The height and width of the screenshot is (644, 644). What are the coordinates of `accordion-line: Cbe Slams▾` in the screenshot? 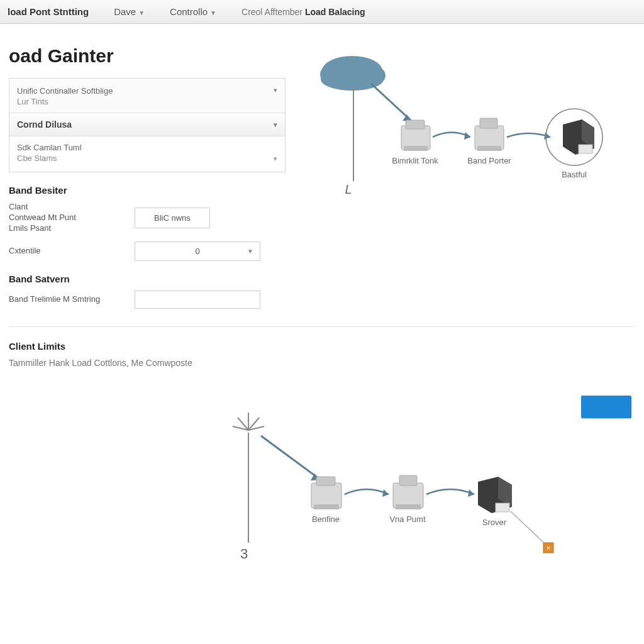 It's located at (147, 158).